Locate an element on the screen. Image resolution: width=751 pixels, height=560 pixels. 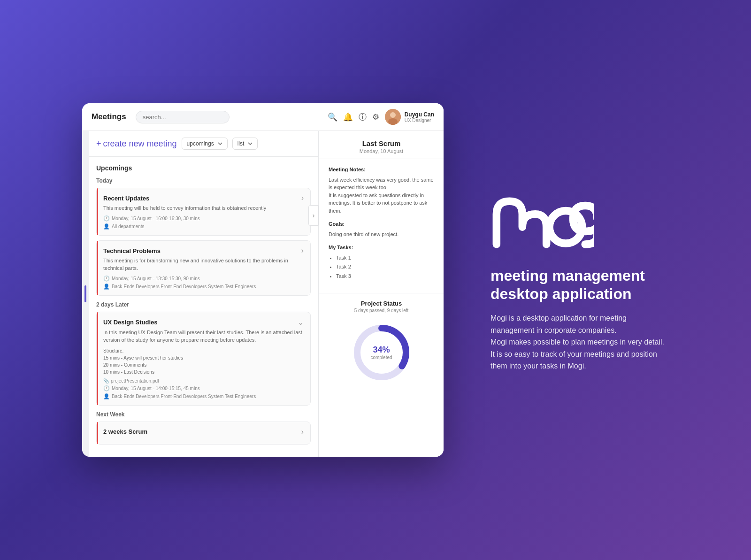
card-title-technical: Technical Problems is located at coordinates (132, 251).